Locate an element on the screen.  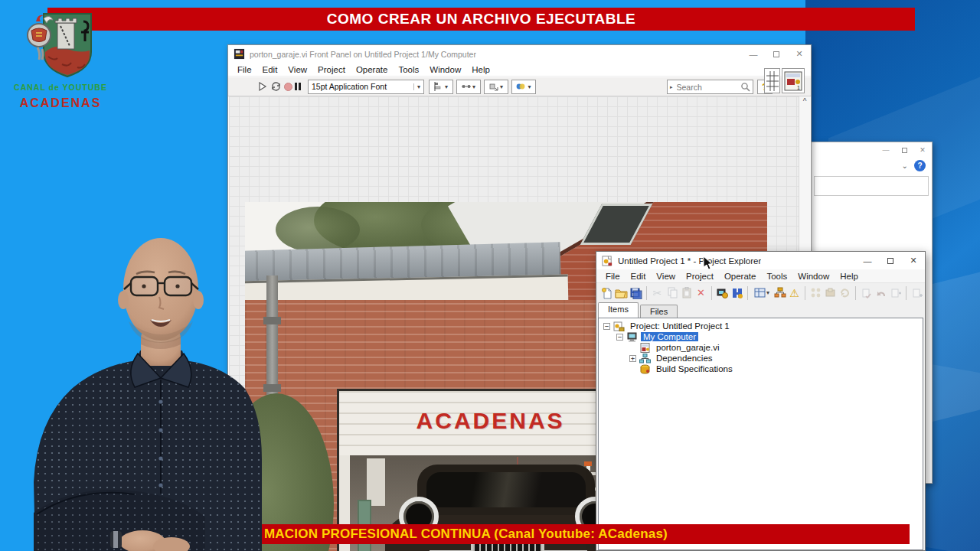
align-objects-dropdown: ▾ is located at coordinates (441, 87).